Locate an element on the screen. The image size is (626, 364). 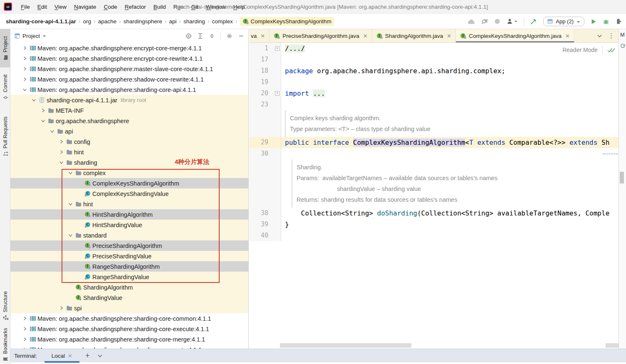
editor-tab-complexkeysshardingalgorithm-java: IComplexKeysShardingAlgorithm.java✕ is located at coordinates (515, 36).